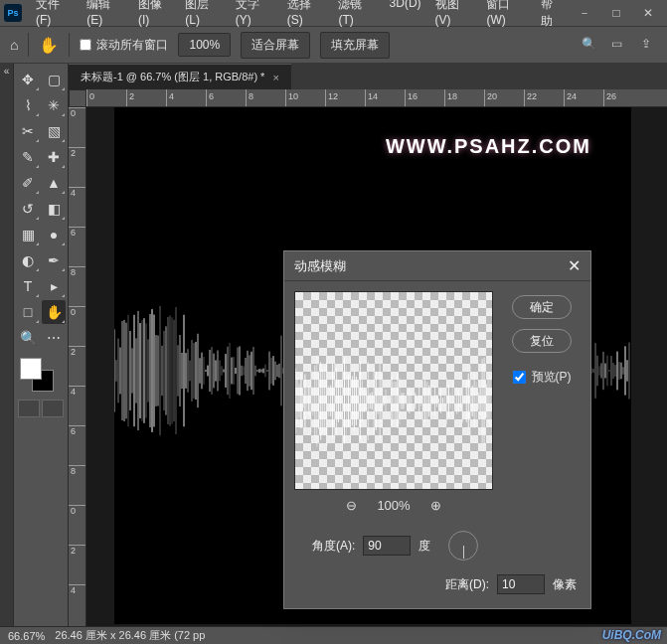 The image size is (667, 644). Describe the element at coordinates (275, 46) in the screenshot. I see `fit-screen-button: 适合屏幕` at that location.